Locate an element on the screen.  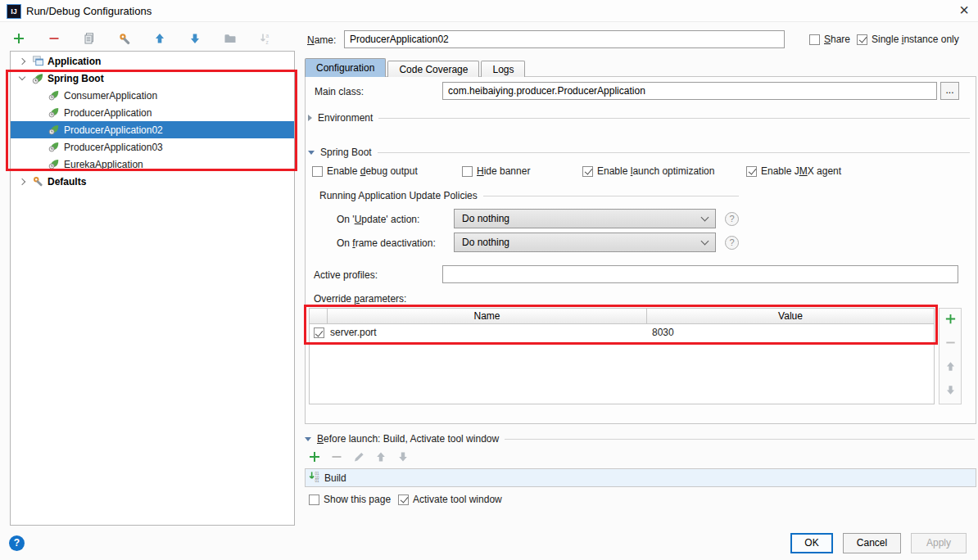
build-task-row: 011001 Build is located at coordinates (641, 478).